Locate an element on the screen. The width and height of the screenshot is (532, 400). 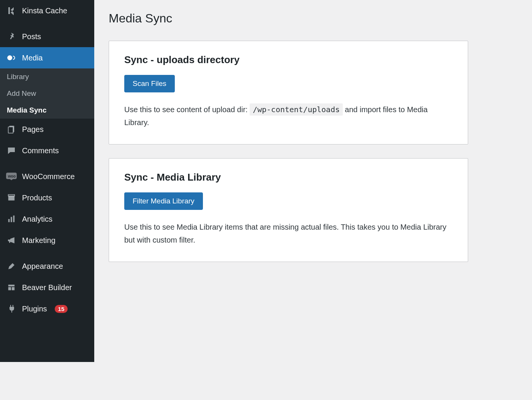
card-description: Use this to see Media Library items that… is located at coordinates (288, 233).